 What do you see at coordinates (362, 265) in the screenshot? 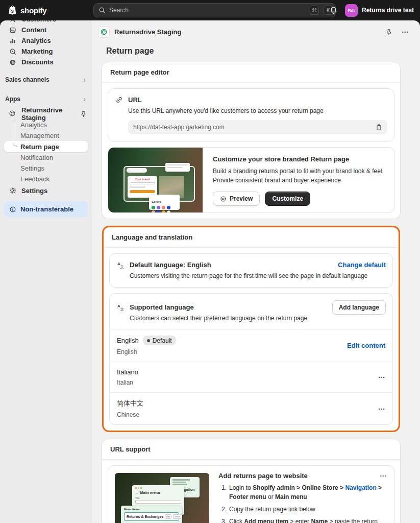
I see `change-default-link: Change default` at bounding box center [362, 265].